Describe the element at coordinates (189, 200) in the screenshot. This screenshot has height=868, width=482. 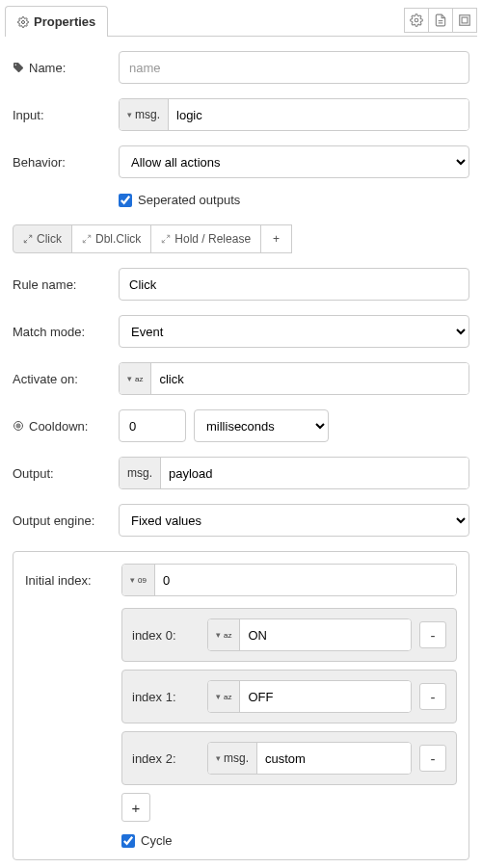
I see `separated-outputs-label: Seperated outputs` at that location.